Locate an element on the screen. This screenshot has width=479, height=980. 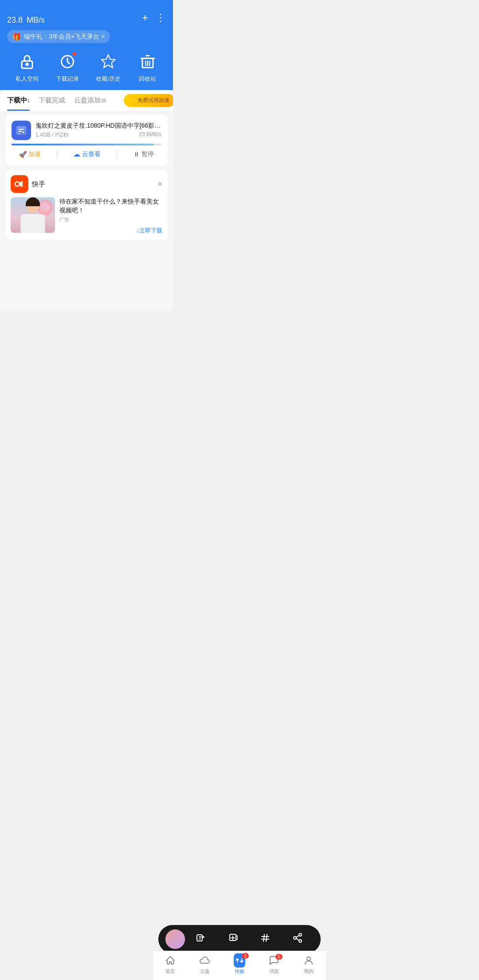
file-size: 1.4GB / 约2秒 is located at coordinates (52, 135).